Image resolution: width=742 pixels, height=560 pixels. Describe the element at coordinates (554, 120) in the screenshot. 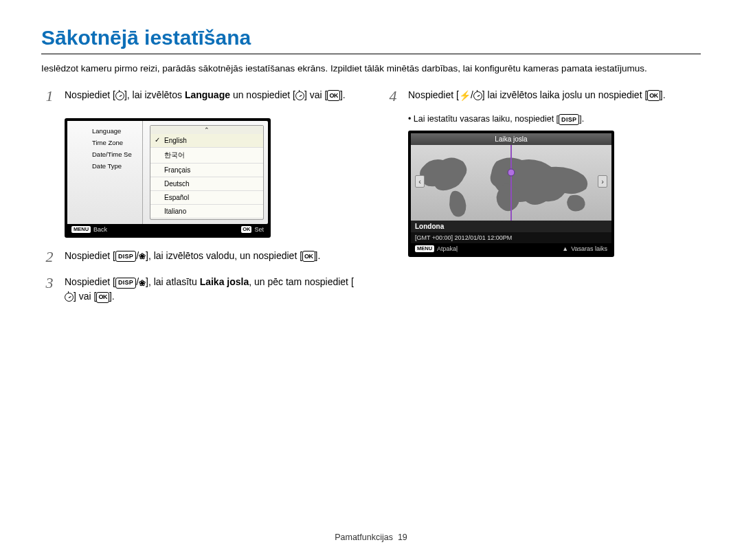

I see `dst-hint: • Lai iestatītu vasaras laiku, nospiedie…` at that location.